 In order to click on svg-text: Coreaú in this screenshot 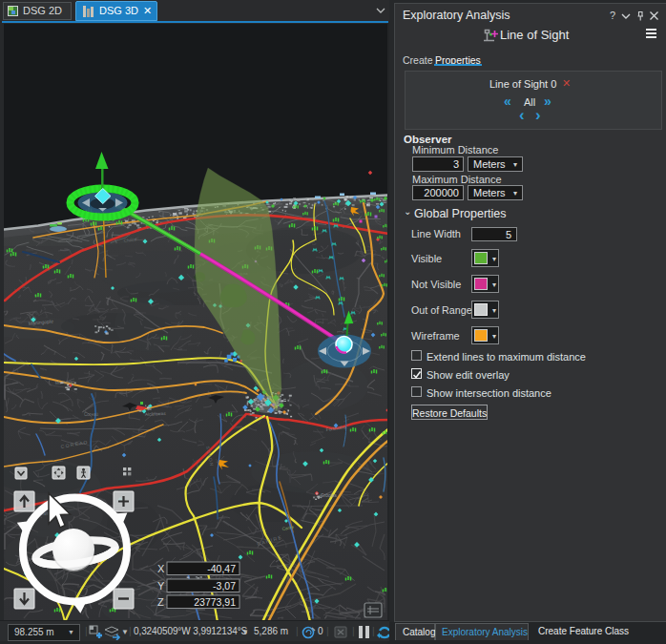, I will do `click(92, 414)`.